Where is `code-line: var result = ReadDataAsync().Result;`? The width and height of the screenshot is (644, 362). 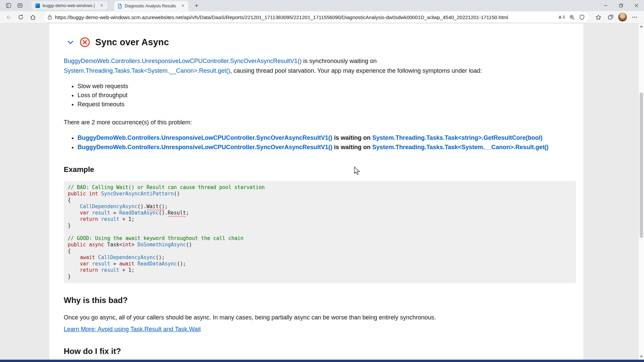 code-line: var result = ReadDataAsync().Result; is located at coordinates (320, 213).